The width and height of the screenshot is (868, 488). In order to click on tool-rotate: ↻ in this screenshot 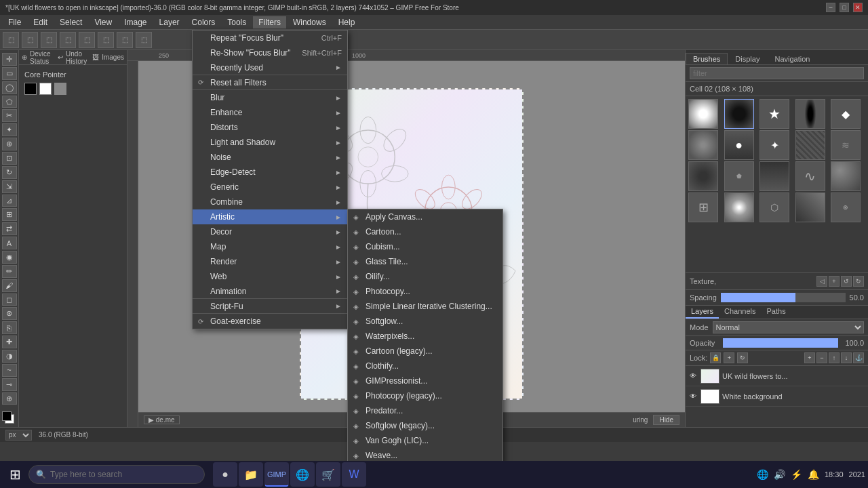, I will do `click(9, 172)`.